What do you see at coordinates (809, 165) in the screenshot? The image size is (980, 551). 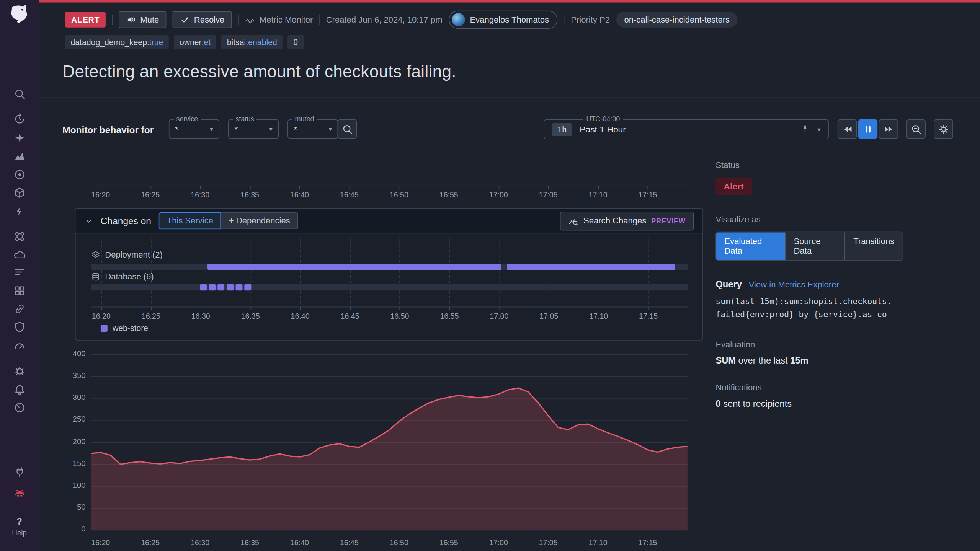 I see `status-label: Status` at bounding box center [809, 165].